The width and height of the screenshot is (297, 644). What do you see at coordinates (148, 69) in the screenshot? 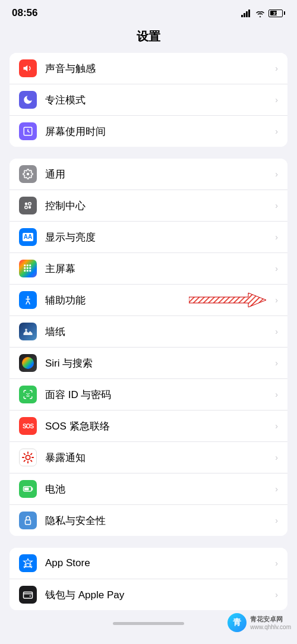
I see `settings-row-sound: 声音与触感 ›` at bounding box center [148, 69].